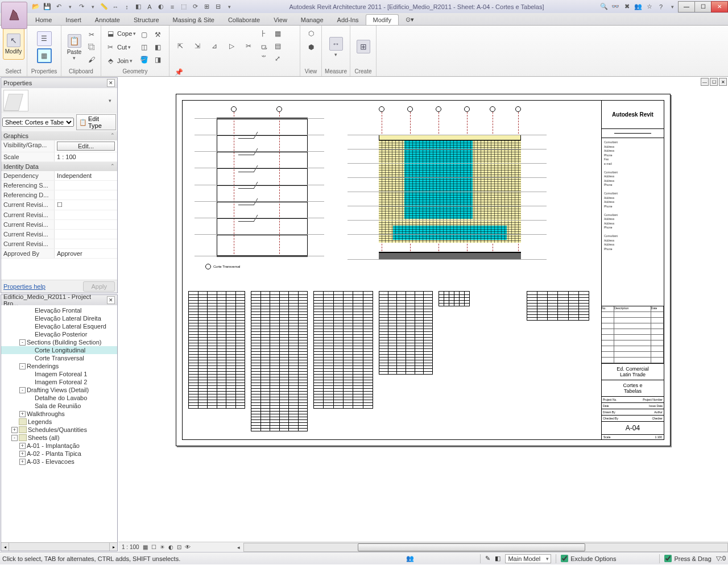 The image size is (728, 565). Describe the element at coordinates (410, 558) in the screenshot. I see `status-worksets-icon: 👥` at that location.